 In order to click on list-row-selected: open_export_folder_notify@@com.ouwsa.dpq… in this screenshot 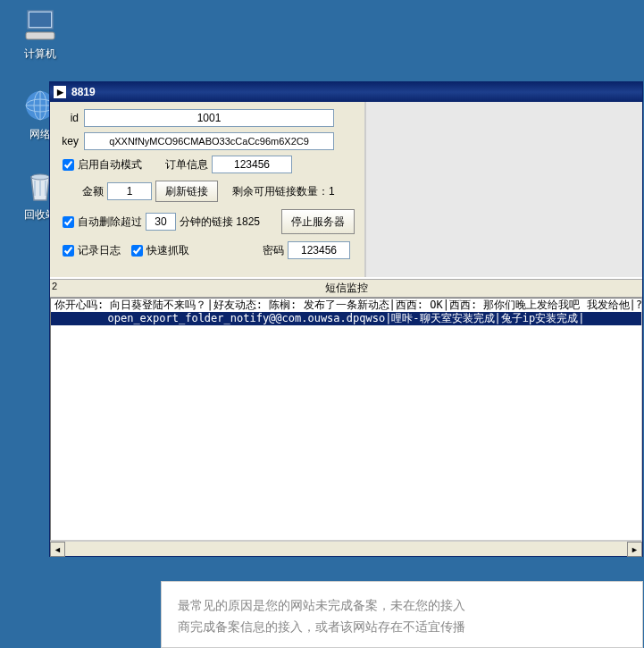, I will do `click(347, 318)`.